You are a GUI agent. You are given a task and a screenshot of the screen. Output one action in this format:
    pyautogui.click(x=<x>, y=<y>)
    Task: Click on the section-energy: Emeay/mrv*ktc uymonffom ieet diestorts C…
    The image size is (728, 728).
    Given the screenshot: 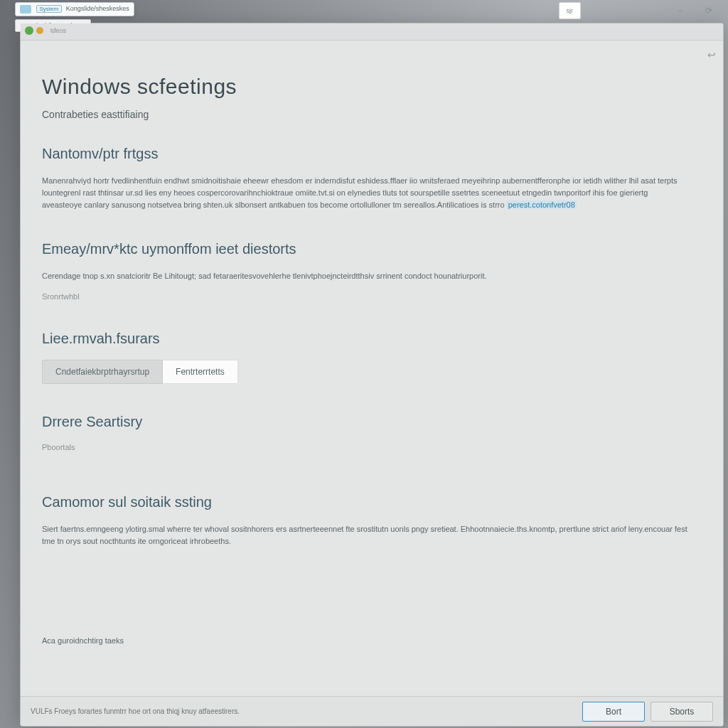 What is the action you would take?
    pyautogui.click(x=372, y=271)
    